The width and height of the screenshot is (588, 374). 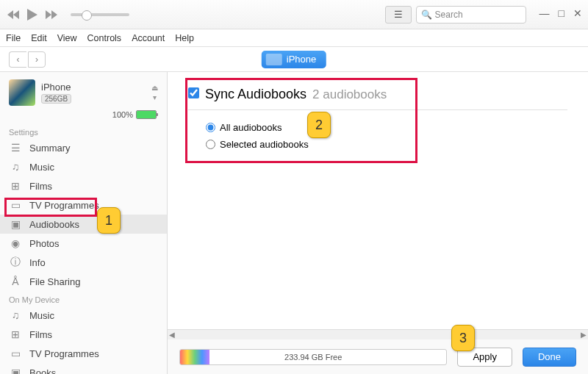 What do you see at coordinates (84, 243) in the screenshot?
I see `sidebar-item-photos: ◉Photos` at bounding box center [84, 243].